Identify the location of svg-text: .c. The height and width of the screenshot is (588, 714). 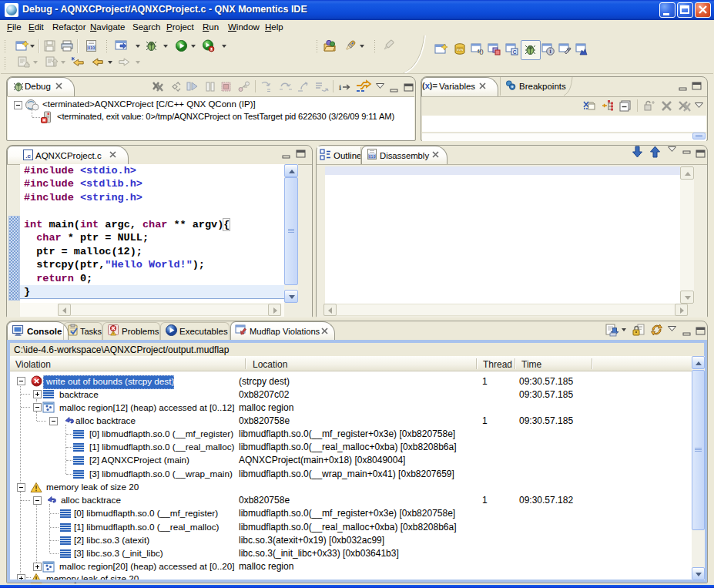
(28, 156).